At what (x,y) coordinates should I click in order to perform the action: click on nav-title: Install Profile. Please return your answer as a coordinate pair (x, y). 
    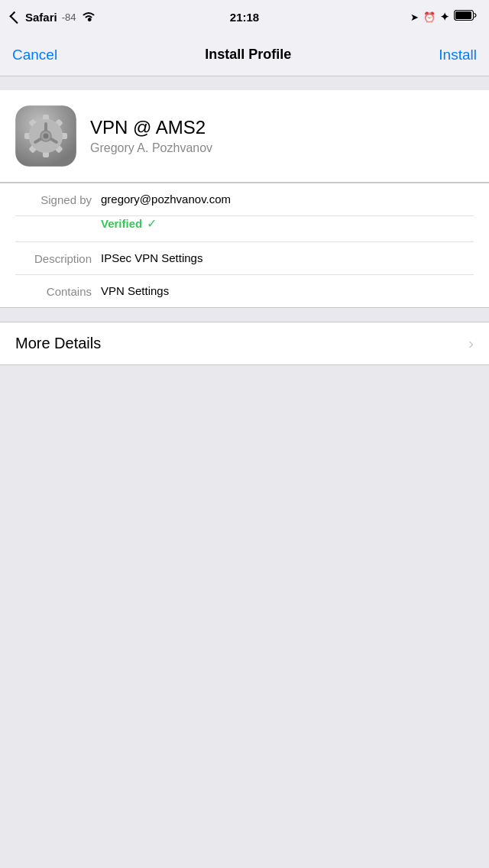
    Looking at the image, I should click on (248, 55).